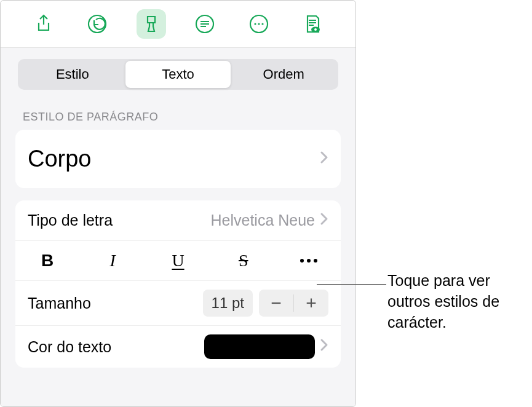 Image resolution: width=532 pixels, height=407 pixels. What do you see at coordinates (263, 220) in the screenshot?
I see `font-value: Helvetica Neue` at bounding box center [263, 220].